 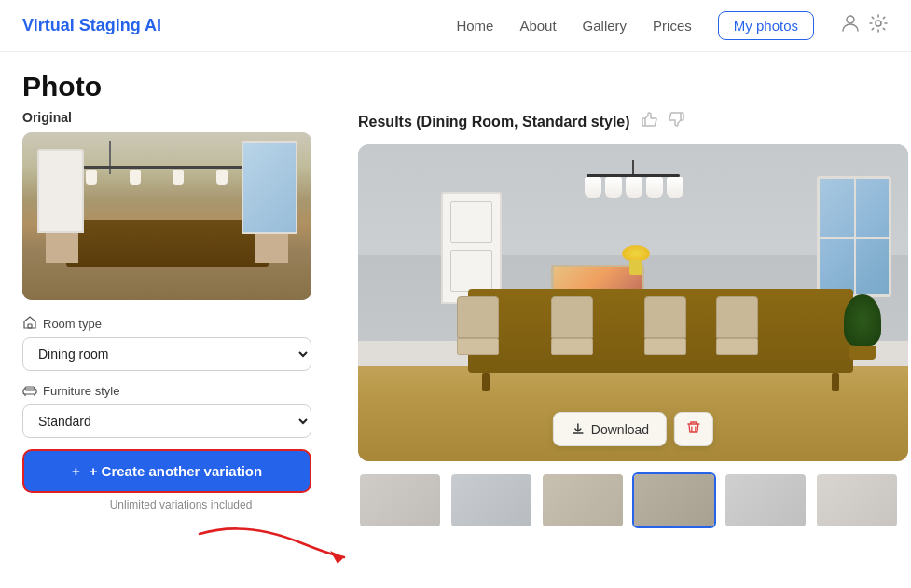 What do you see at coordinates (636, 267) in the screenshot?
I see `flower-vase` at bounding box center [636, 267].